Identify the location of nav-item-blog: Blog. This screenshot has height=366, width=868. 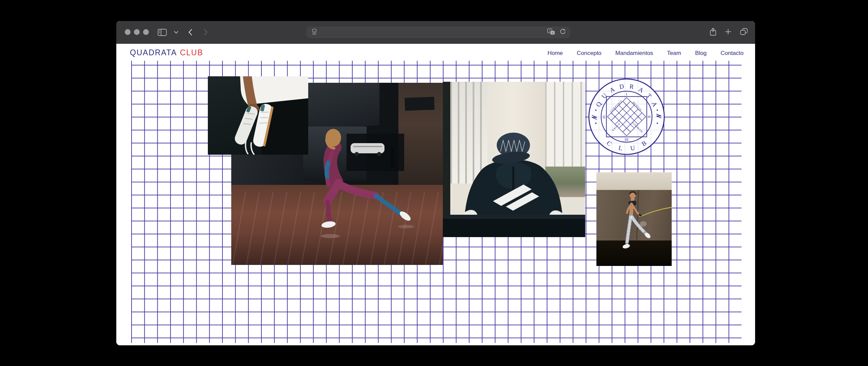
(701, 53).